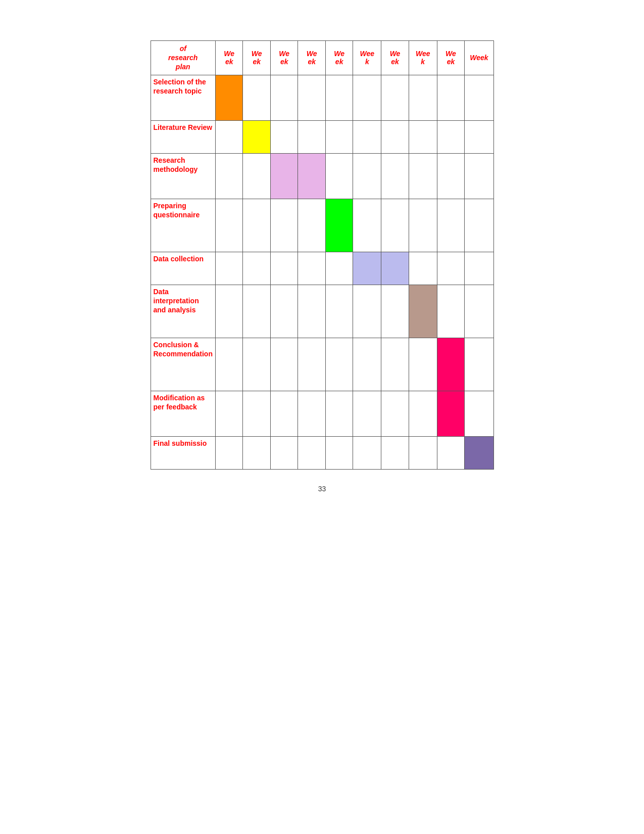  Describe the element at coordinates (395, 58) in the screenshot. I see `header-week-7: Week` at that location.